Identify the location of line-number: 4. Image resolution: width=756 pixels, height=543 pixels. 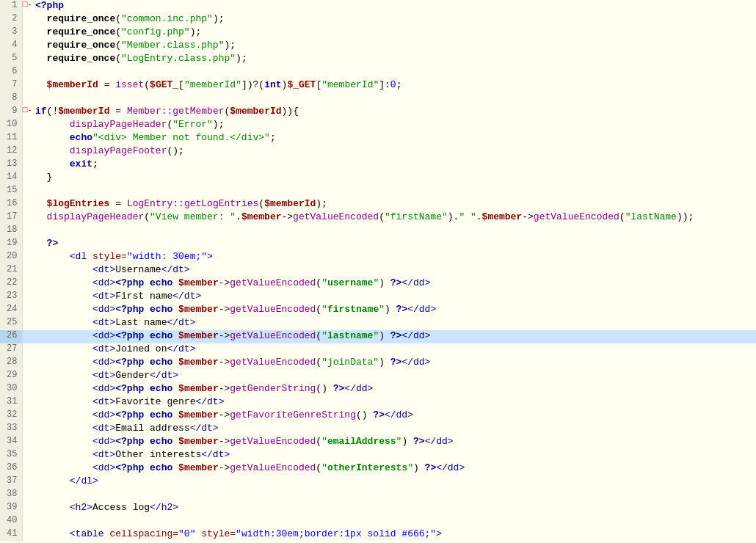
(11, 46).